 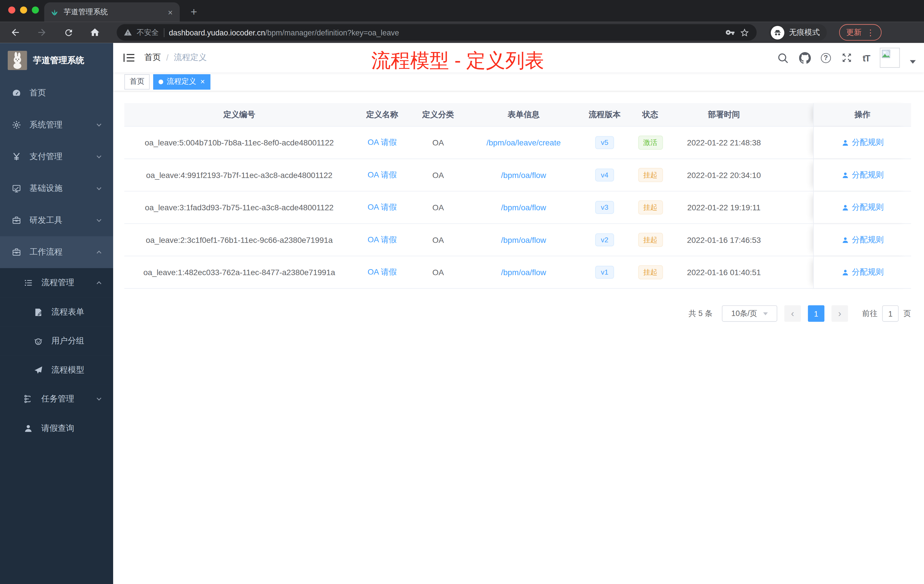 What do you see at coordinates (194, 12) in the screenshot?
I see `new-tab-button: +` at bounding box center [194, 12].